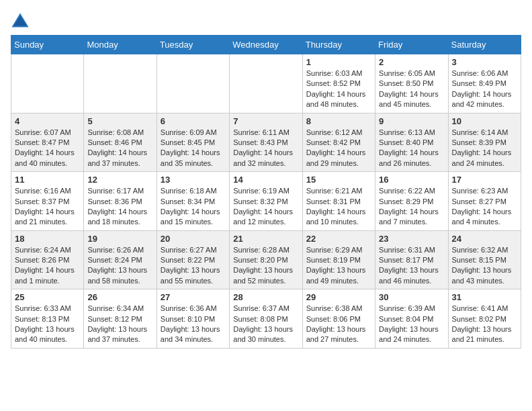 The width and height of the screenshot is (532, 411). I want to click on calendar-cell: 31Sunrise: 6:41 AMSunset: 8:02 PMDayligh…, so click(484, 319).